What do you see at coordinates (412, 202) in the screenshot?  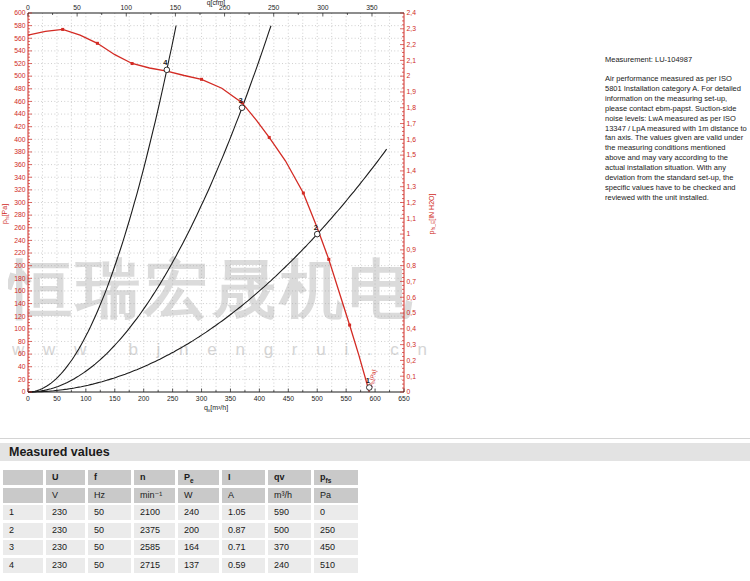 I see `svg-text: 1,2` at bounding box center [412, 202].